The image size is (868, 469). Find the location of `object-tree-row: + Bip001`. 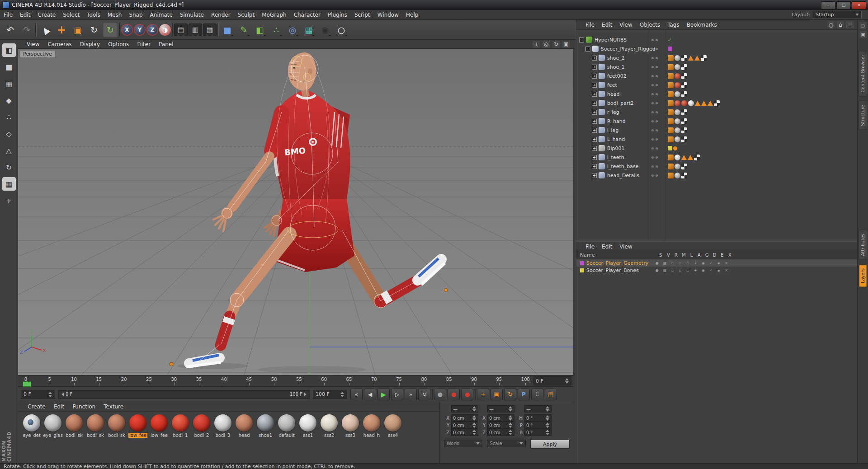

object-tree-row: + Bip001 is located at coordinates (717, 148).